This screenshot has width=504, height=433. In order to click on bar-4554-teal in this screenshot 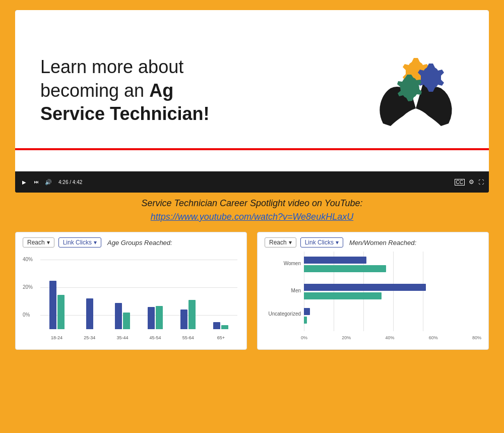, I will do `click(159, 318)`.